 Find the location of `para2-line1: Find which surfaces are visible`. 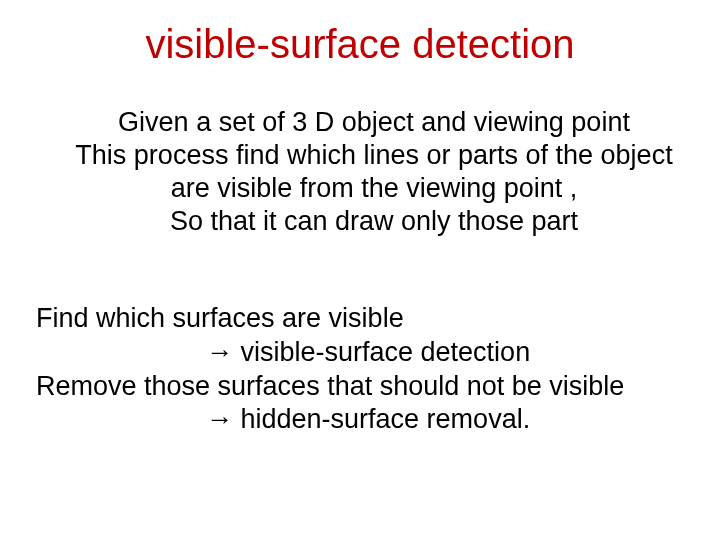

para2-line1: Find which surfaces are visible is located at coordinates (220, 318).